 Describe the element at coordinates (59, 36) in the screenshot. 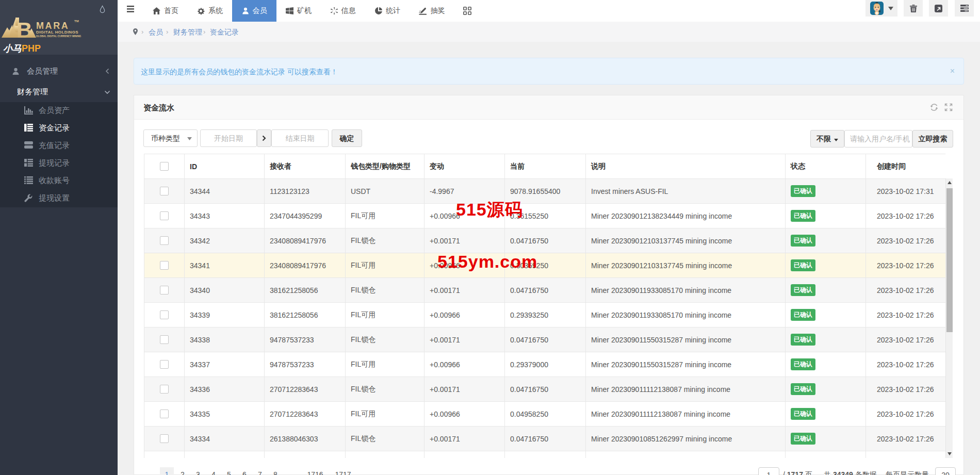

I see `svg-text: GLOBAL DIGITAL CURRENCY MINING` at that location.